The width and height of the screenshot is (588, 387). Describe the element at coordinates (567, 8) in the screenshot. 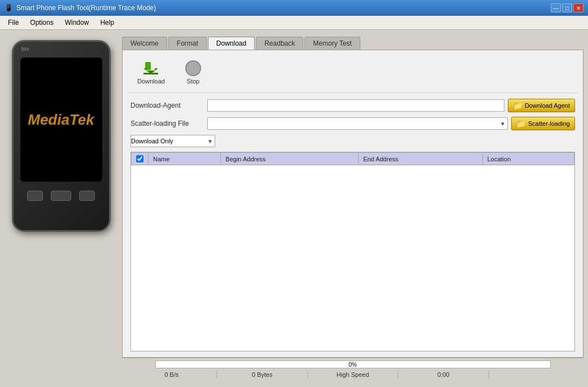

I see `title-bar-controls: — □ ✕` at that location.